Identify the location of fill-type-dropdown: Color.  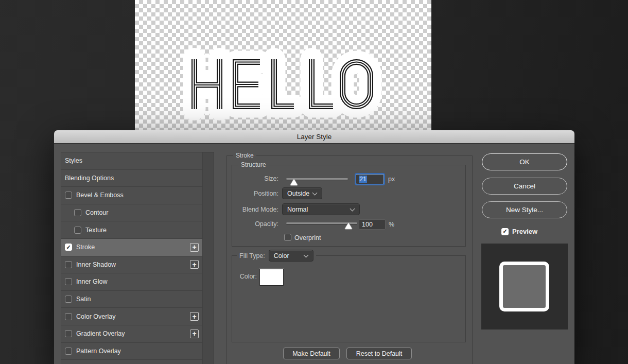
(291, 255).